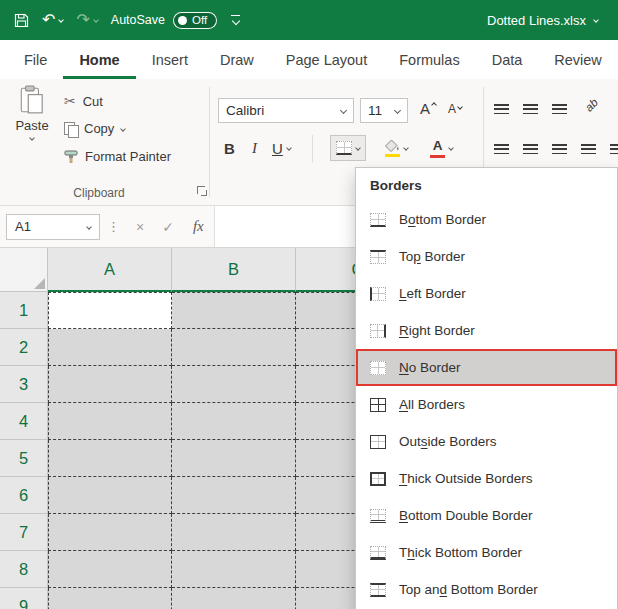  What do you see at coordinates (326, 60) in the screenshot?
I see `tab-page-layout: Page Layout` at bounding box center [326, 60].